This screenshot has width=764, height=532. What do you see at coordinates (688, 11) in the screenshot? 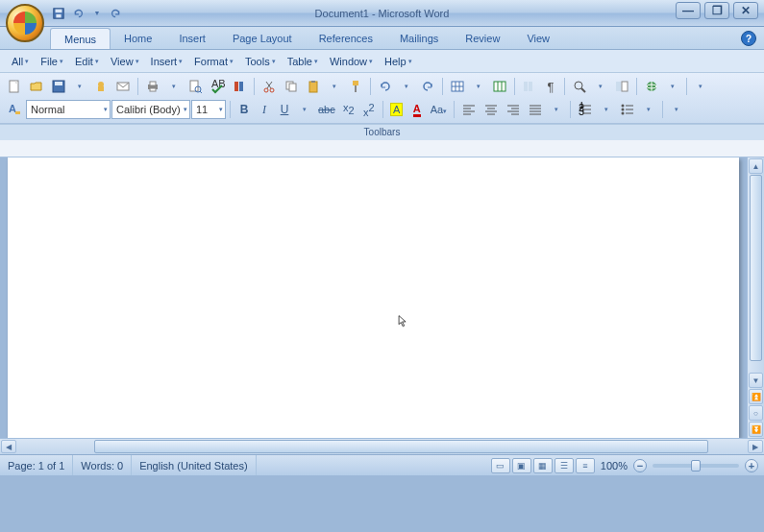
I see `minimize-button: —` at bounding box center [688, 11].